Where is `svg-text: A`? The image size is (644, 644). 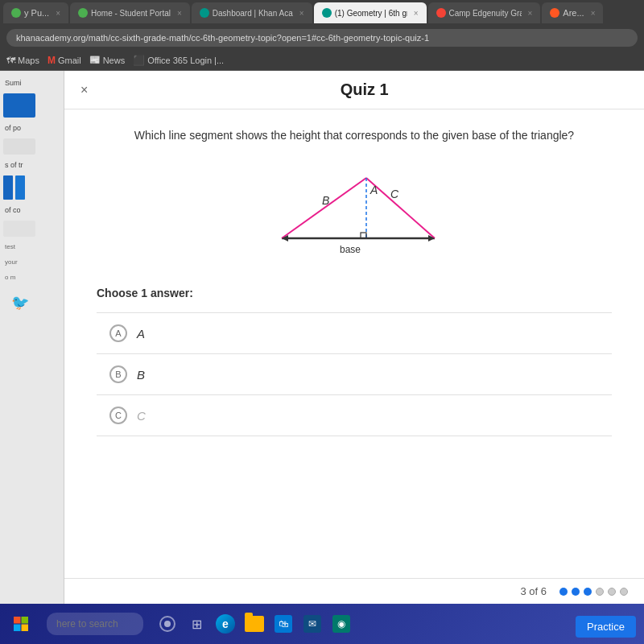
svg-text: A is located at coordinates (374, 190).